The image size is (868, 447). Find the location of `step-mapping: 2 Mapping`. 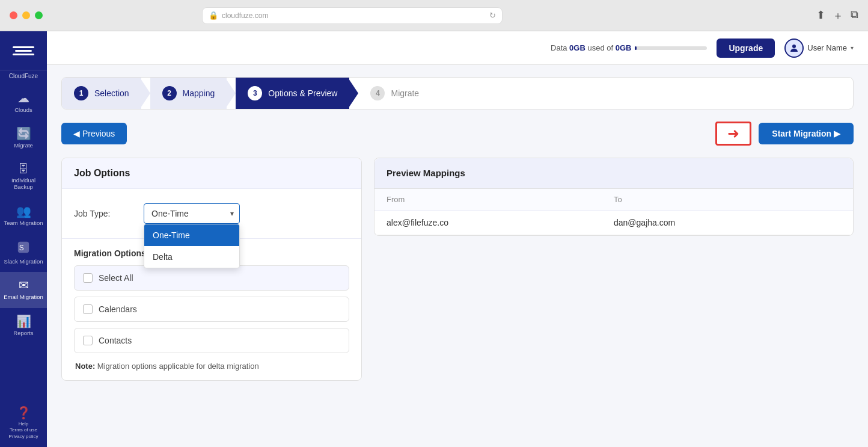

step-mapping: 2 Mapping is located at coordinates (189, 93).